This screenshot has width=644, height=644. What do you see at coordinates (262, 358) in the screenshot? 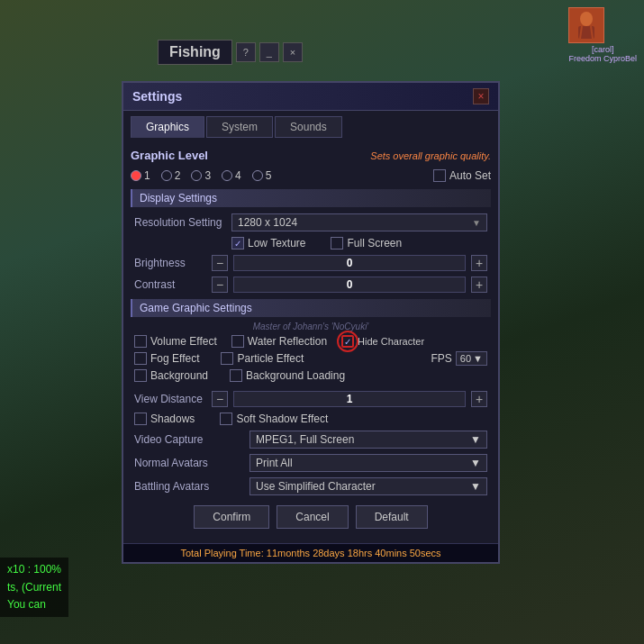
I see `particle-effect-item: Particle Effect` at bounding box center [262, 358].